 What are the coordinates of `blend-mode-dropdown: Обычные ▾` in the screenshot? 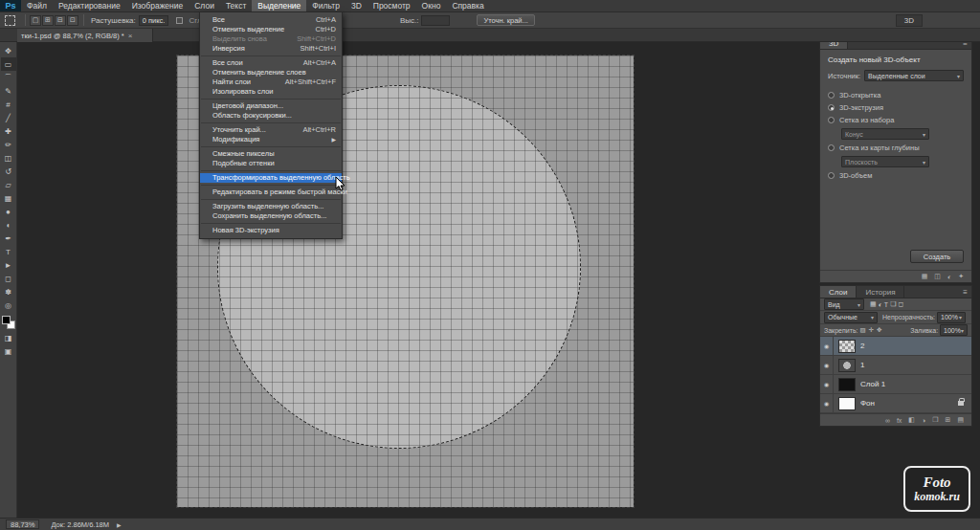 It's located at (851, 318).